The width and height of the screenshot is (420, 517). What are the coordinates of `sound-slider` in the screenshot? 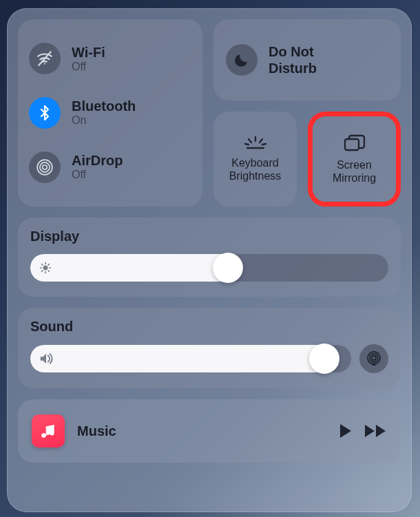 It's located at (191, 359).